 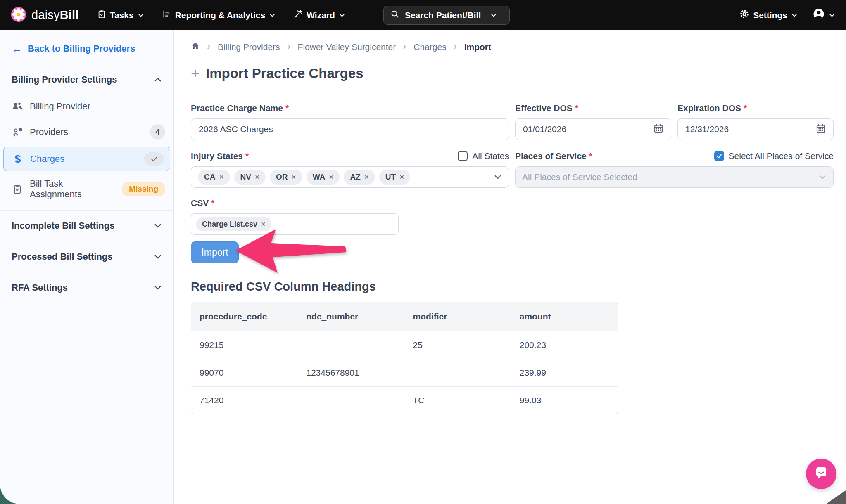 I want to click on clipboard-check-icon, so click(x=17, y=189).